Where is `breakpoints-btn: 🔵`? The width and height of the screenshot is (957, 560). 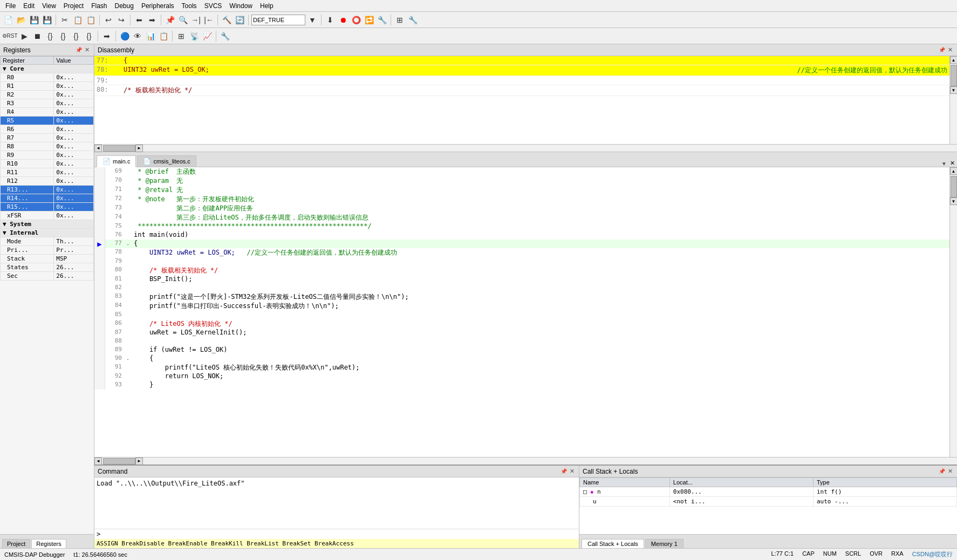 breakpoints-btn: 🔵 is located at coordinates (125, 36).